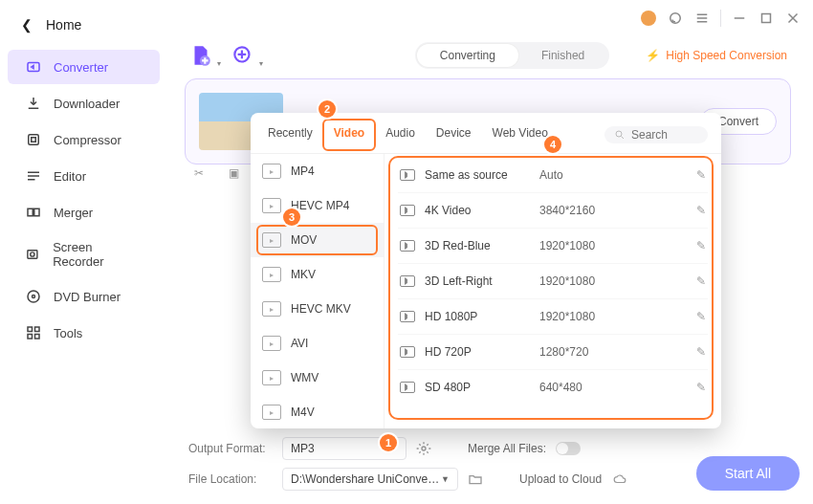 The width and height of the screenshot is (813, 504). What do you see at coordinates (84, 29) in the screenshot?
I see `back-home: ❮ Home` at bounding box center [84, 29].